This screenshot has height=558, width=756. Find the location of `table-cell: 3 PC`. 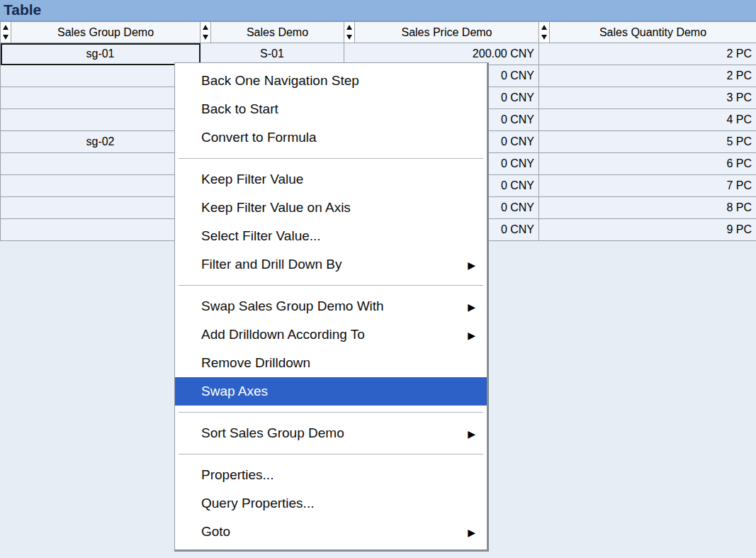

table-cell: 3 PC is located at coordinates (648, 98).